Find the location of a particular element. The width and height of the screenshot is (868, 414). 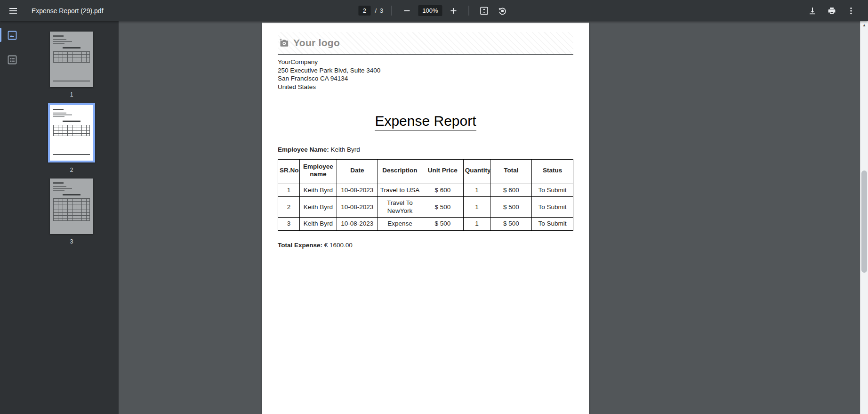

thumbnail-page-number: 2 is located at coordinates (72, 170).